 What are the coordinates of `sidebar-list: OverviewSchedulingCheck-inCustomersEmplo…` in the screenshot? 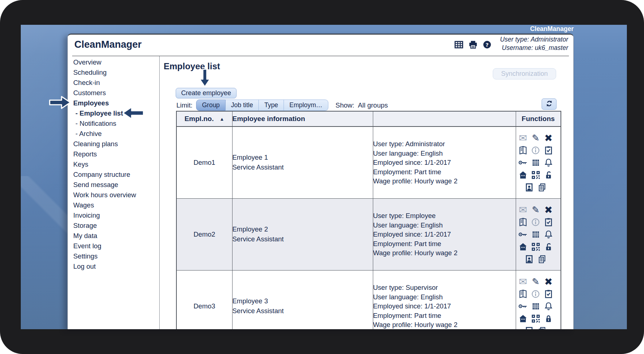 It's located at (114, 164).